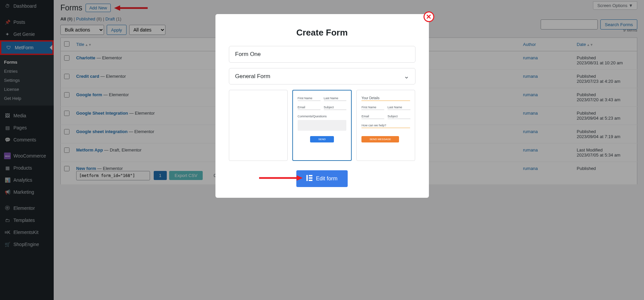 The height and width of the screenshot is (300, 644). Describe the element at coordinates (429, 17) in the screenshot. I see `close-button: ✕` at that location.